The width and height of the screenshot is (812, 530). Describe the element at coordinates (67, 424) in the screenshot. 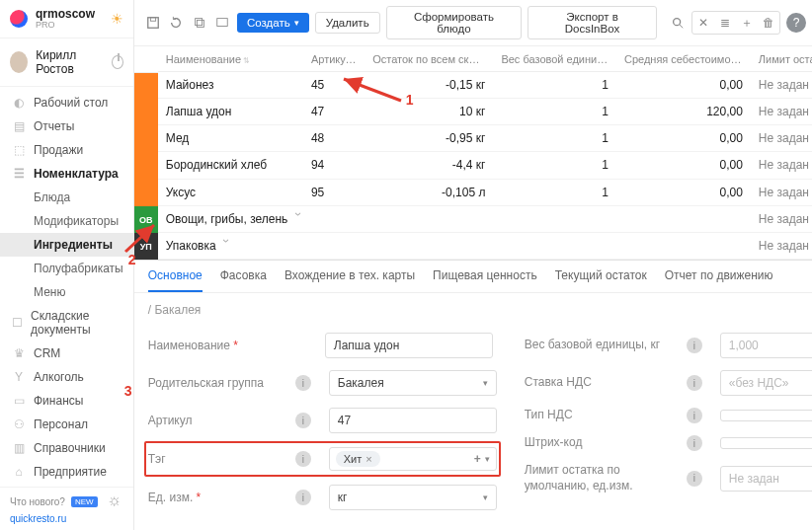

I see `nav-personnel: ⚇Персонал` at that location.